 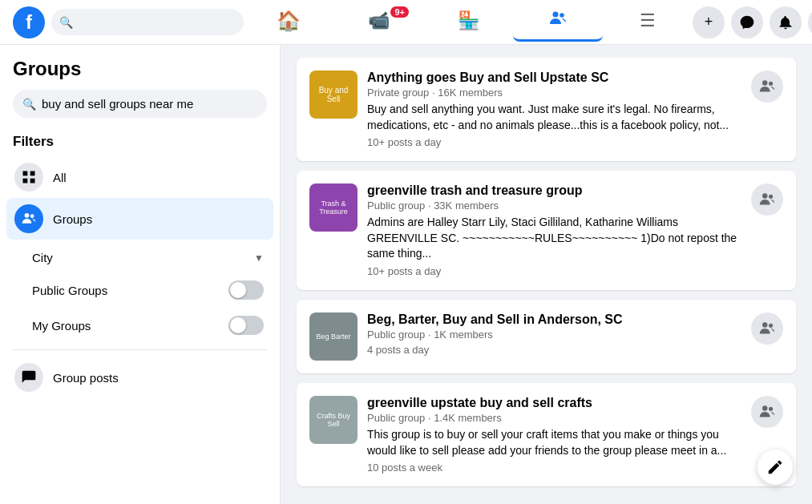 I want to click on group-avatar-placeholder: Buy and Sell, so click(x=333, y=95).